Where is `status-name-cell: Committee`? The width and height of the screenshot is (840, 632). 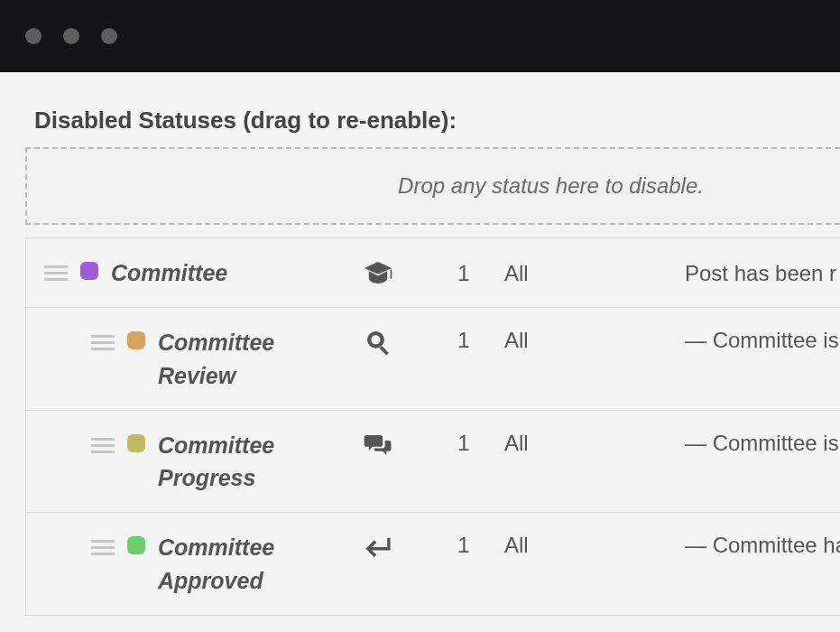 status-name-cell: Committee is located at coordinates (180, 273).